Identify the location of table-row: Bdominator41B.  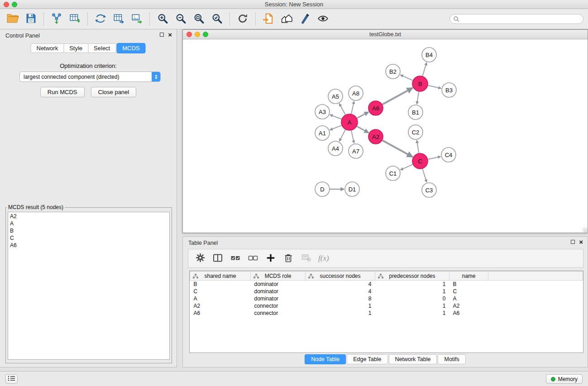
(387, 284).